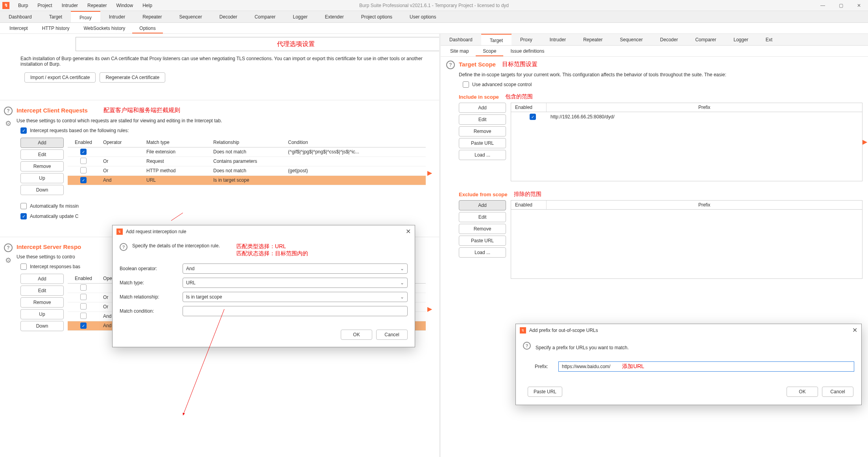 Image resolution: width=868 pixels, height=457 pixels. Describe the element at coordinates (295, 311) in the screenshot. I see `match-condition-input` at that location.